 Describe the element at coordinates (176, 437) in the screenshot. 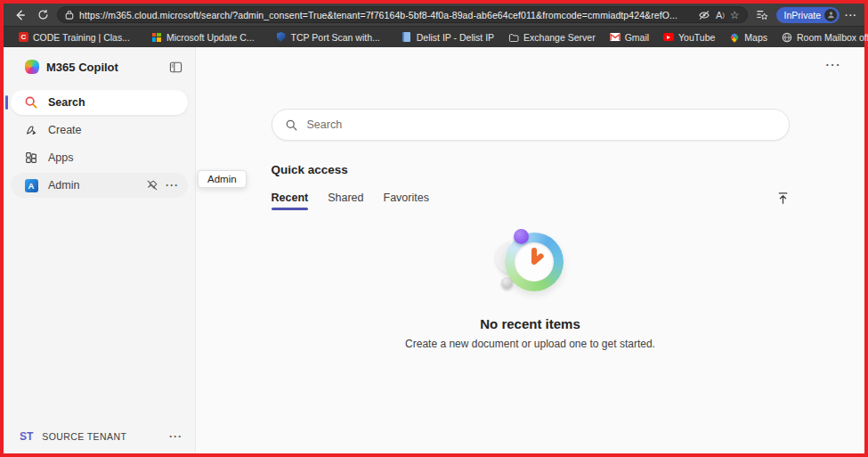

I see `tenant-more-icon: ···` at that location.